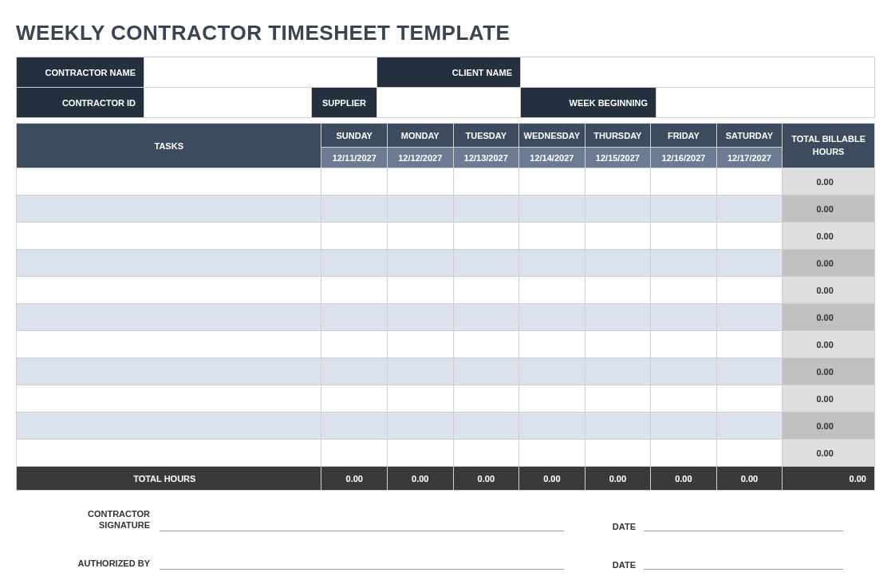 This screenshot has width=891, height=588. Describe the element at coordinates (362, 523) in the screenshot. I see `contractor-signature-field` at that location.